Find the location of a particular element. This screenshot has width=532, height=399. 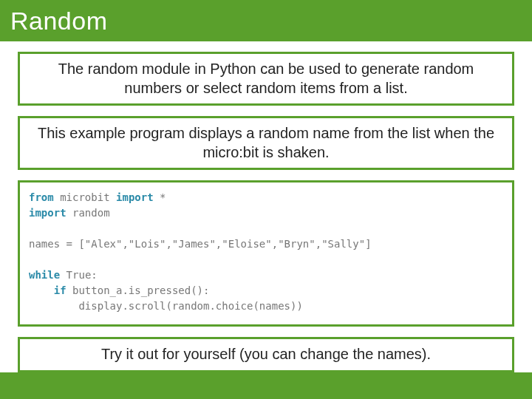

footer-bar is located at coordinates (266, 386).